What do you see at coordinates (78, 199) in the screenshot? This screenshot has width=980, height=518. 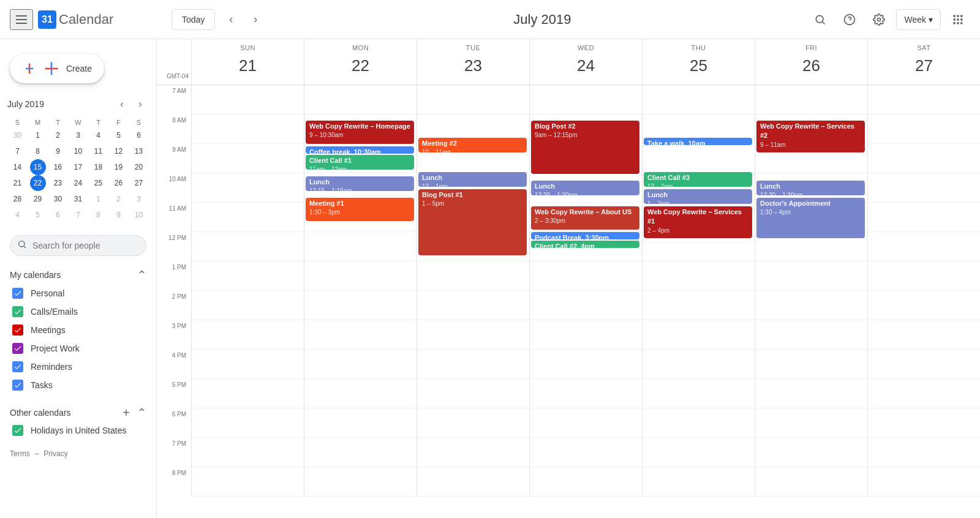 I see `mini-day-31: 31` at bounding box center [78, 199].